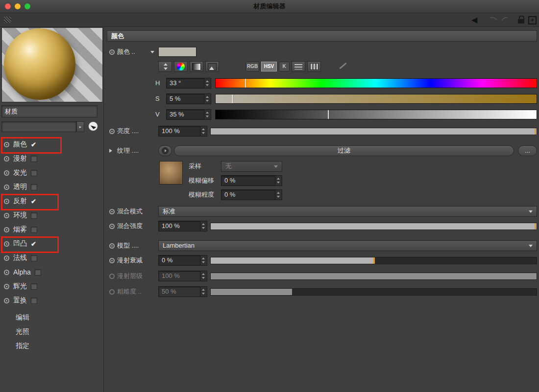  What do you see at coordinates (183, 131) in the screenshot?
I see `brightness-field: 100 %` at bounding box center [183, 131].